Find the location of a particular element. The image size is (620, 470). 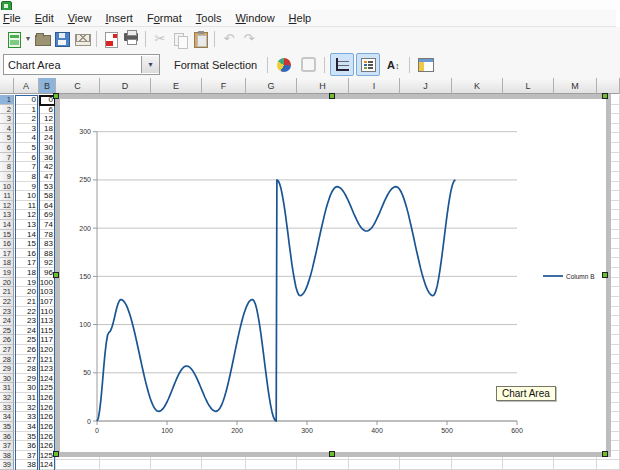

open-icon is located at coordinates (42, 39).